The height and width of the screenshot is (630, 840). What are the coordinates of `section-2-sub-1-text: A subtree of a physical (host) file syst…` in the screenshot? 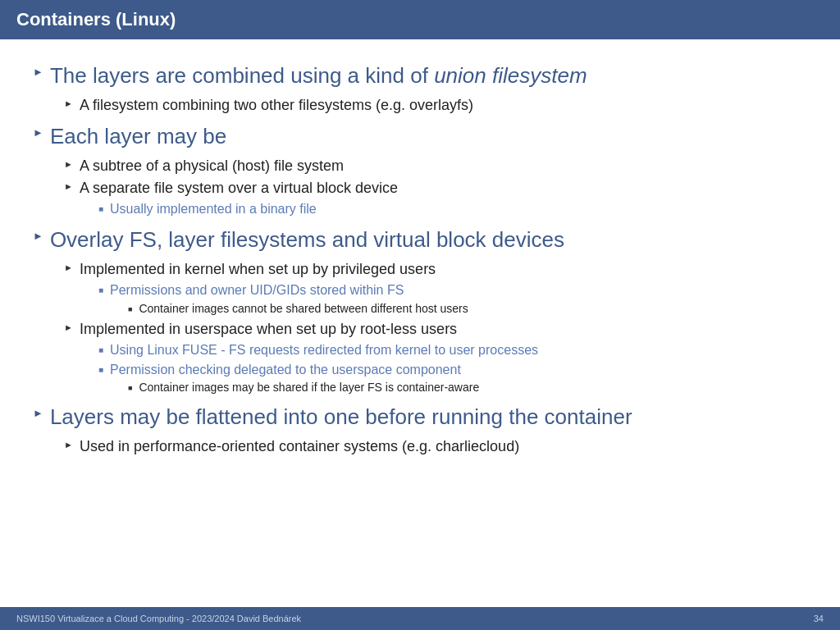 It's located at (212, 166).